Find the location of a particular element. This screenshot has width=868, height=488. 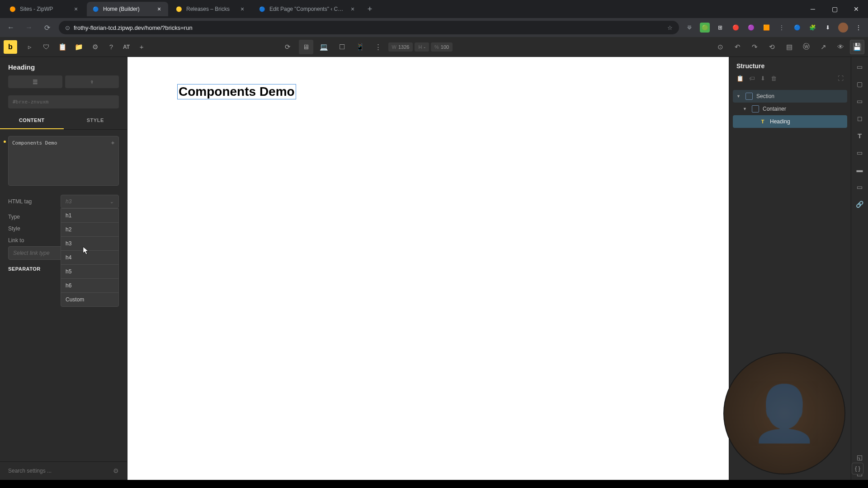

tablet-icon: ☐ is located at coordinates (342, 47).